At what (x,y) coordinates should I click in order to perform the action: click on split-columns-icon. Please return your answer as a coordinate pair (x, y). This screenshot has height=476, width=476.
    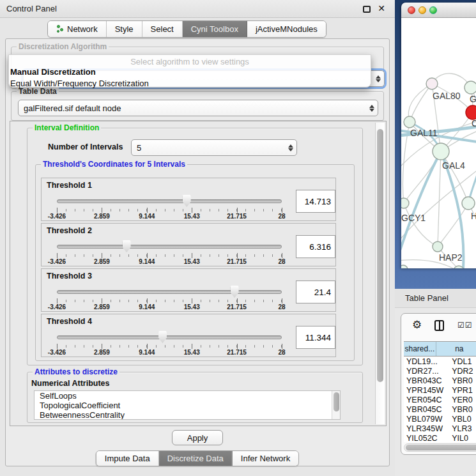
    Looking at the image, I should click on (440, 326).